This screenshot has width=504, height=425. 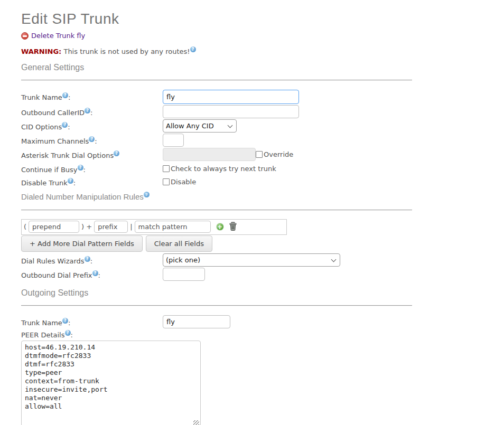 What do you see at coordinates (217, 181) in the screenshot?
I see `disable-trunk-row: Disable Trunk?: Disable` at bounding box center [217, 181].